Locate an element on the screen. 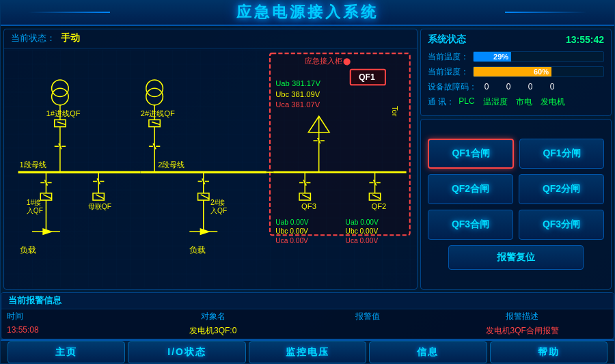  svg-text: QF1 is located at coordinates (367, 77).